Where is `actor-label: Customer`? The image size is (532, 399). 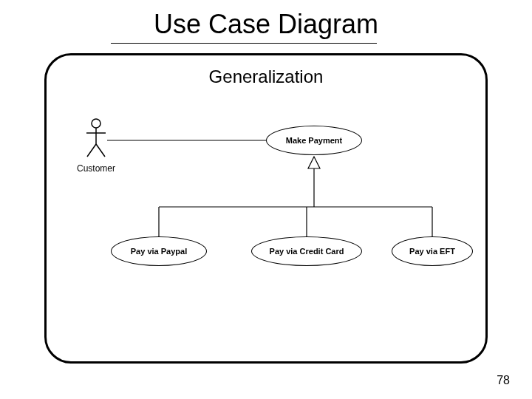
actor-label: Customer is located at coordinates (96, 168).